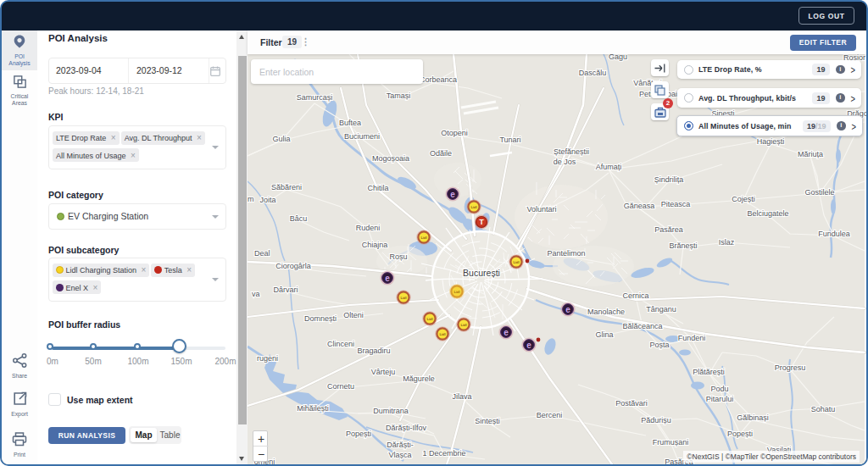 The image size is (868, 466). Describe the element at coordinates (604, 335) in the screenshot. I see `svg-text: Glina` at that location.